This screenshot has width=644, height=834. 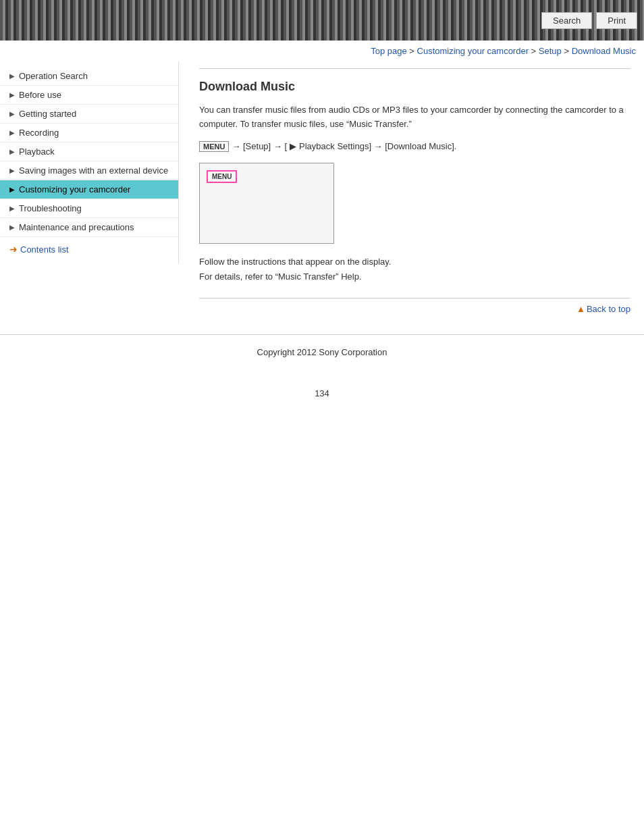 I want to click on page-header: Search Print, so click(x=322, y=20).